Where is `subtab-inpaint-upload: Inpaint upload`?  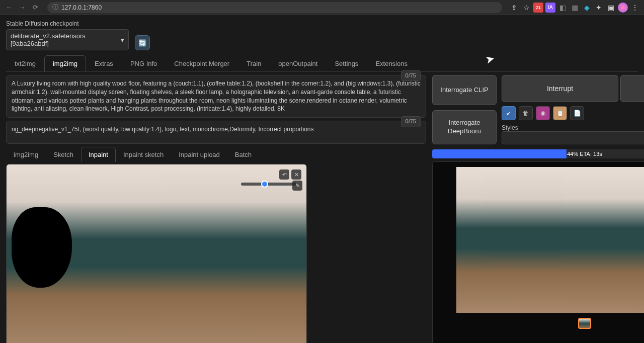
subtab-inpaint-upload: Inpaint upload is located at coordinates (199, 154).